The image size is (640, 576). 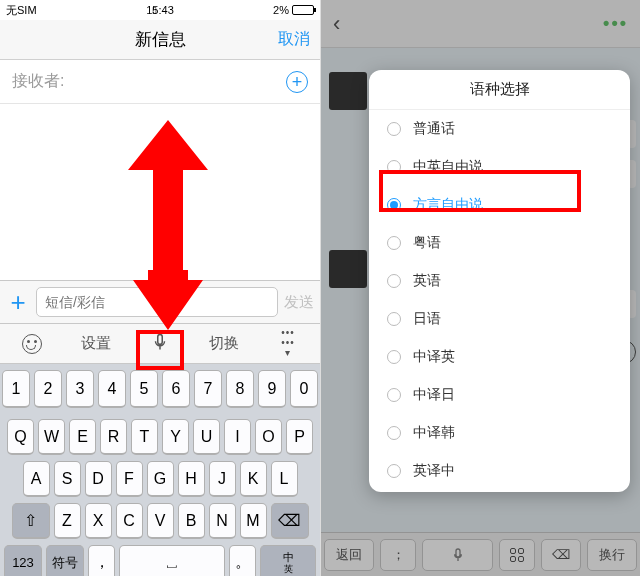 What do you see at coordinates (172, 560) in the screenshot?
I see `space-key: ⎵` at bounding box center [172, 560].